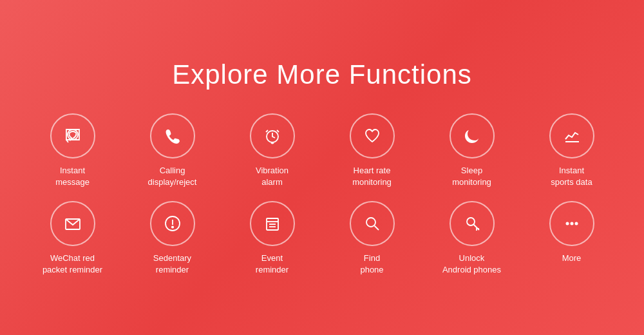 The image size is (644, 335). Describe the element at coordinates (471, 177) in the screenshot. I see `feature-label-sleep: Sleepmonitoring` at that location.